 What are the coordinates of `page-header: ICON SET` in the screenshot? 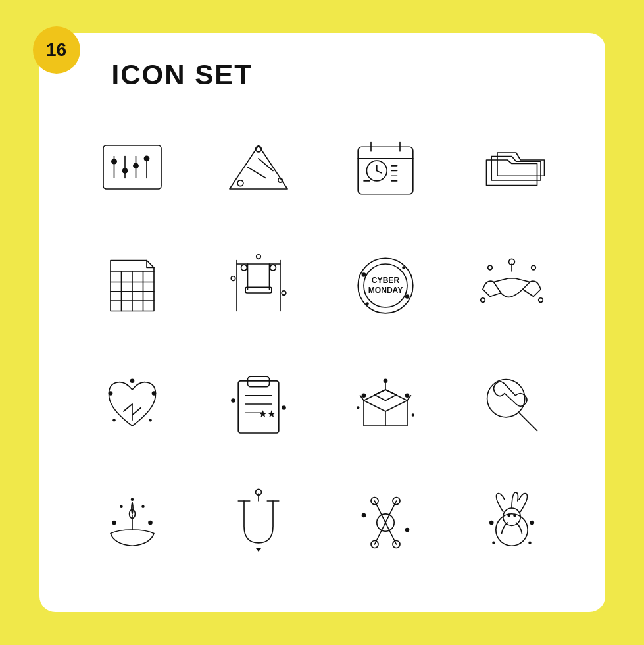 It's located at (322, 75).